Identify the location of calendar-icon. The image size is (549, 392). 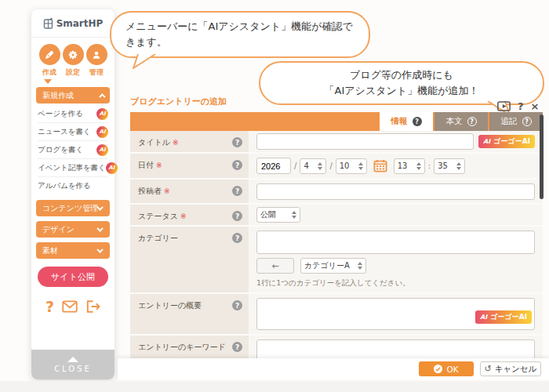
(380, 166).